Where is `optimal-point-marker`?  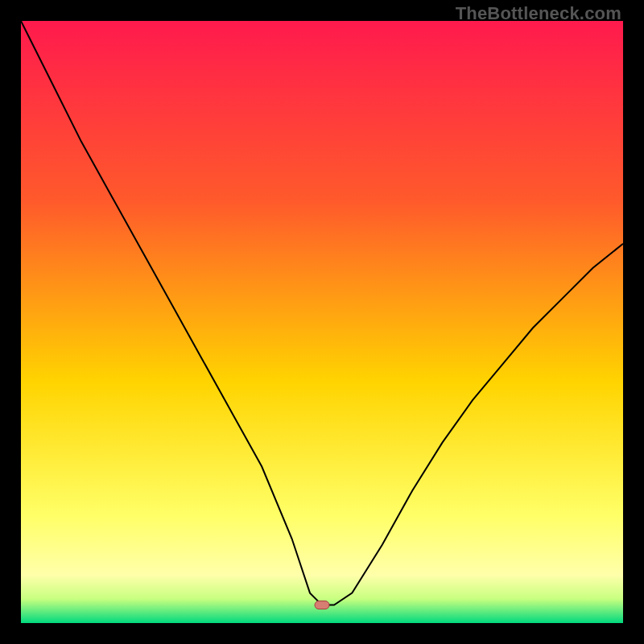
optimal-point-marker is located at coordinates (322, 605).